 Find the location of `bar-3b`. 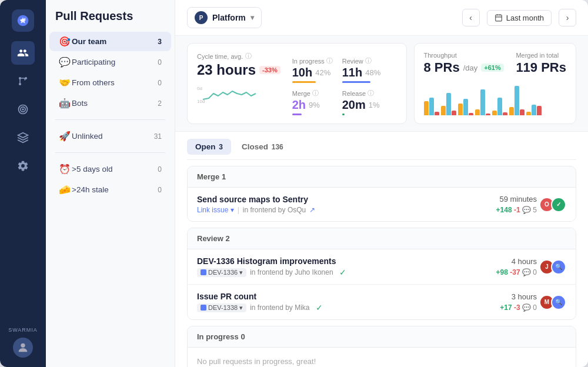

bar-3b is located at coordinates (466, 107).